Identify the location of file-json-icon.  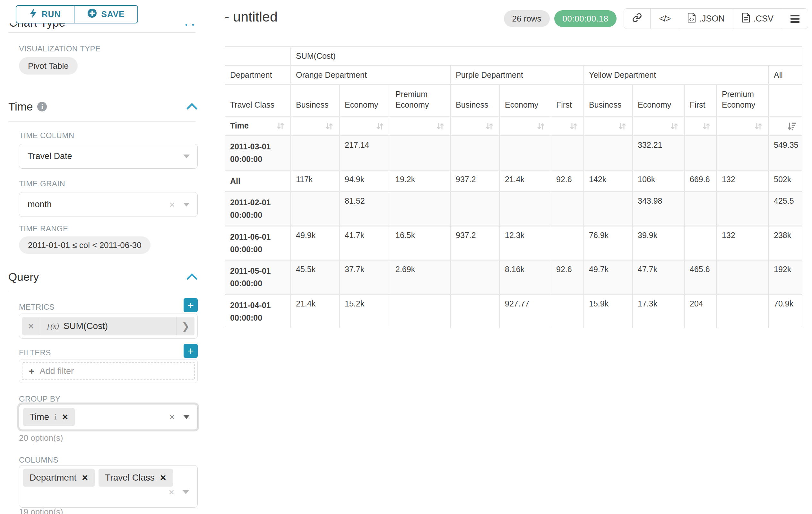
(692, 19).